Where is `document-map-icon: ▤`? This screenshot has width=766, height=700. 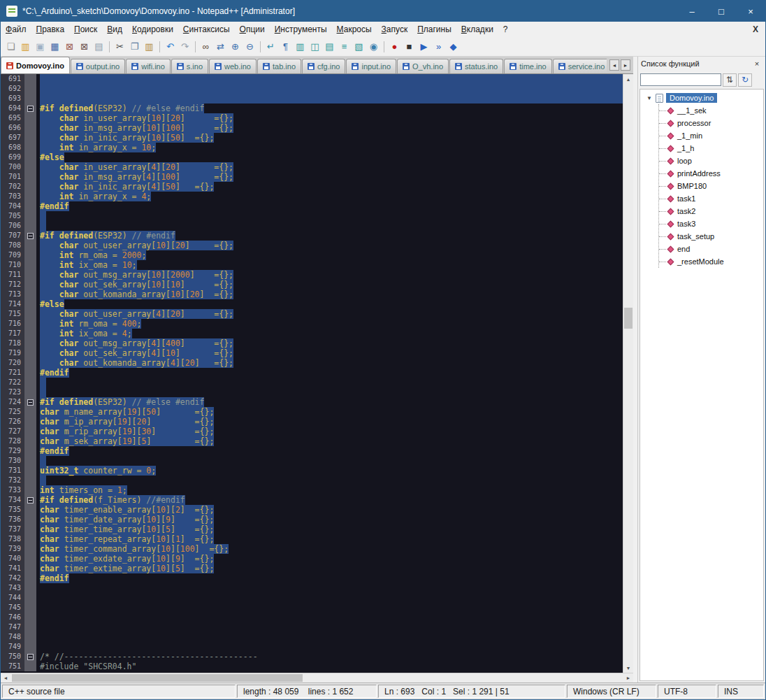 document-map-icon: ▤ is located at coordinates (330, 46).